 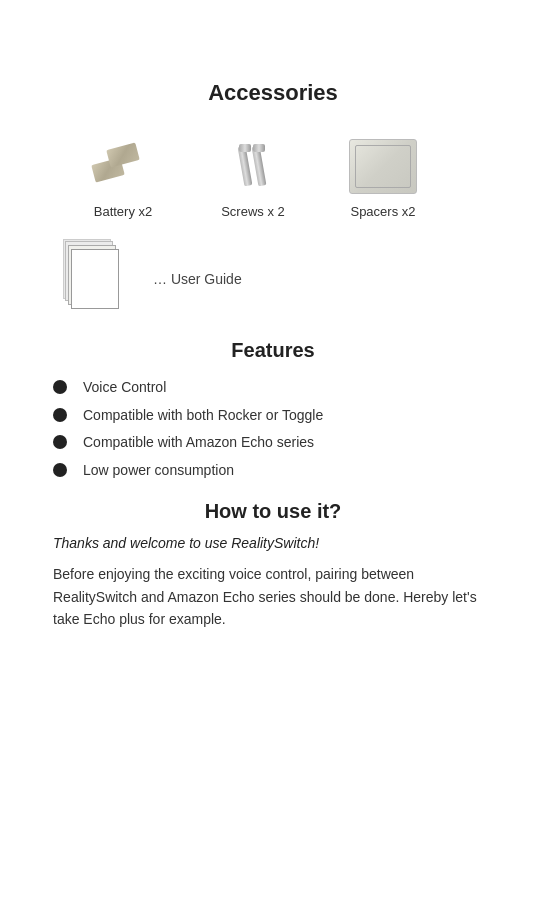 I want to click on body-text: Before enjoying the exciting voice contr…, so click(x=273, y=596).